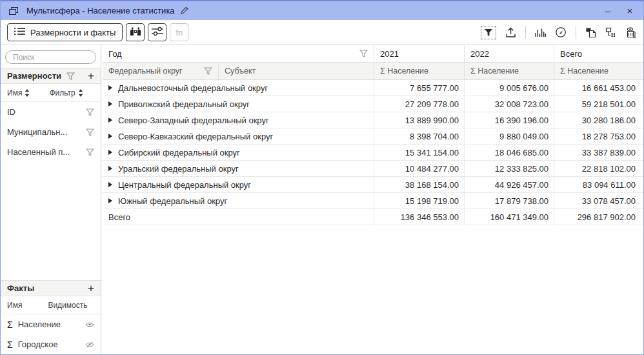 This screenshot has height=355, width=644. I want to click on measures-visibility-icon, so click(631, 32).